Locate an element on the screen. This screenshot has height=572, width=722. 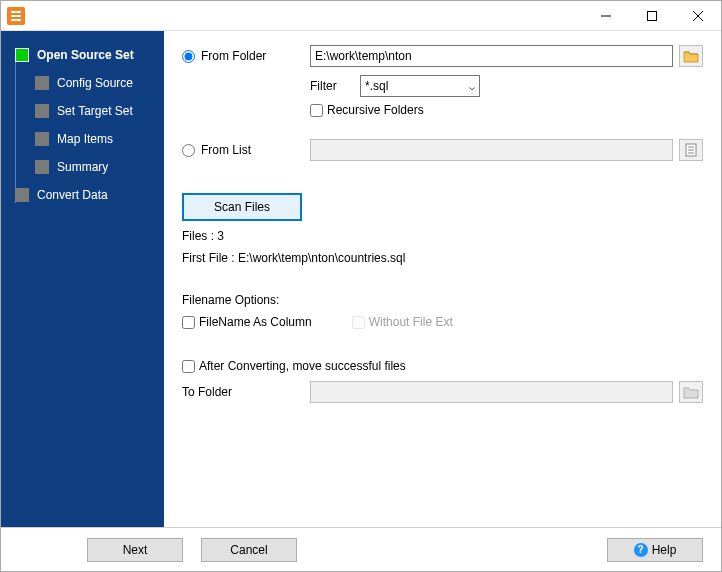
to-folder-label: To Folder is located at coordinates (246, 392).